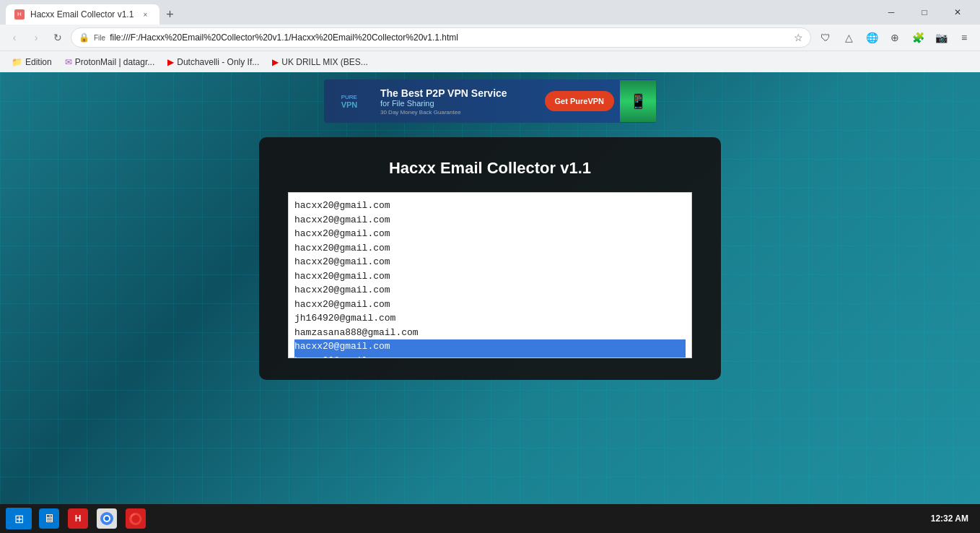 This screenshot has height=533, width=980. I want to click on translate-icon: 🌐, so click(872, 38).